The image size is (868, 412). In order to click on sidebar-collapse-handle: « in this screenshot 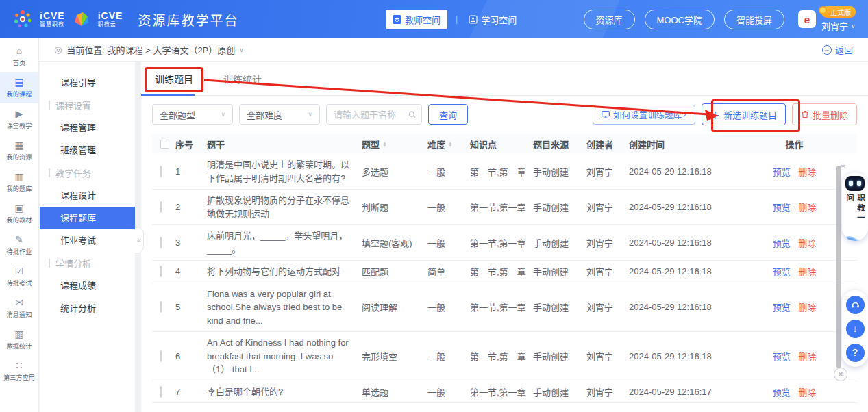, I will do `click(140, 240)`.